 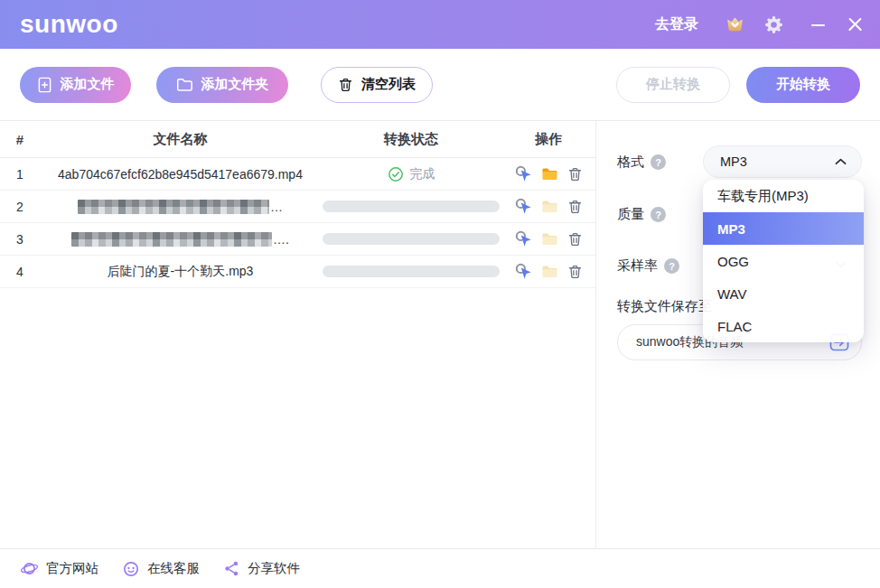 I want to click on add-folder-label: 添加文件夹, so click(x=235, y=85).